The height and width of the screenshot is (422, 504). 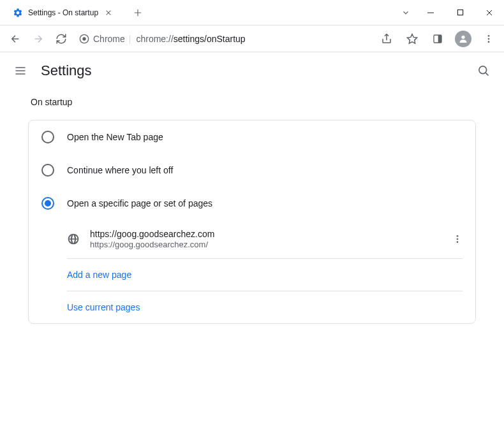 What do you see at coordinates (63, 13) in the screenshot?
I see `browser-tab: Settings - On startup` at bounding box center [63, 13].